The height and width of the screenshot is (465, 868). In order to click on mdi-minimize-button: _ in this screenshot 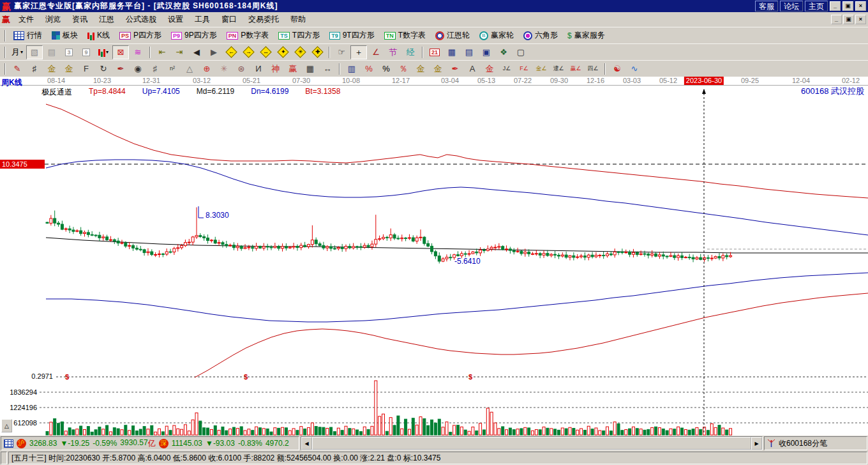, I will do `click(836, 19)`.